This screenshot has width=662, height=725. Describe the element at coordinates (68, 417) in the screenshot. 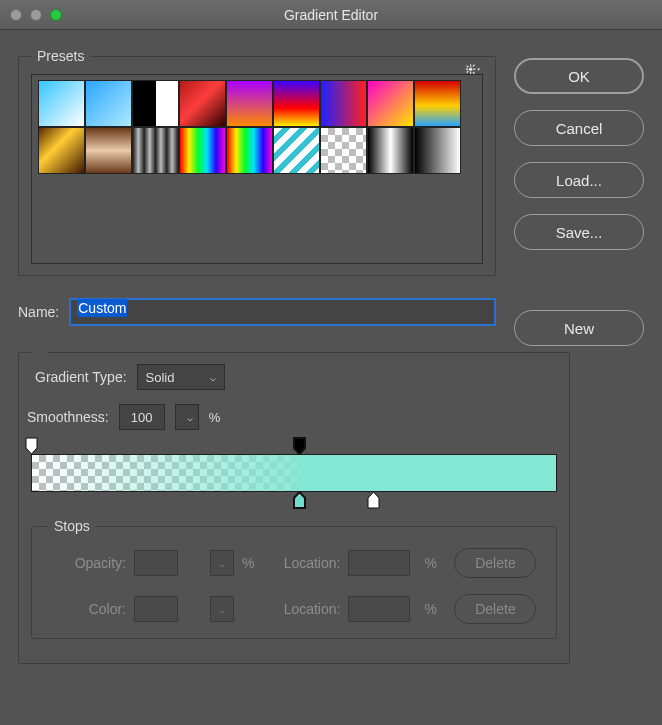

I see `smoothness-label: Smoothness:` at that location.